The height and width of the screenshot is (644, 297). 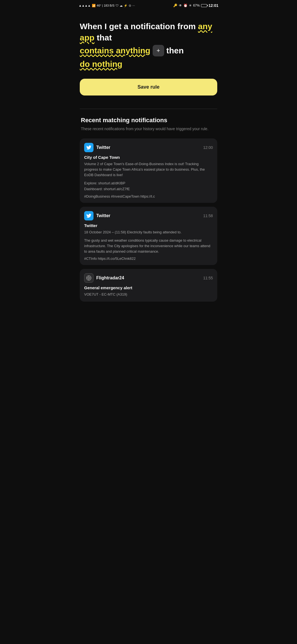 I want to click on wifi-icon: 📶, so click(x=94, y=6).